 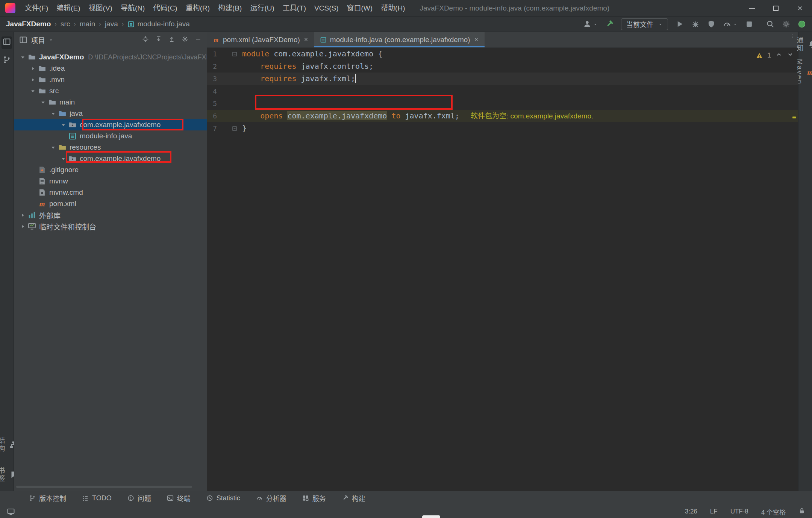 I want to click on tool-window-button: 版本控制, so click(x=47, y=498).